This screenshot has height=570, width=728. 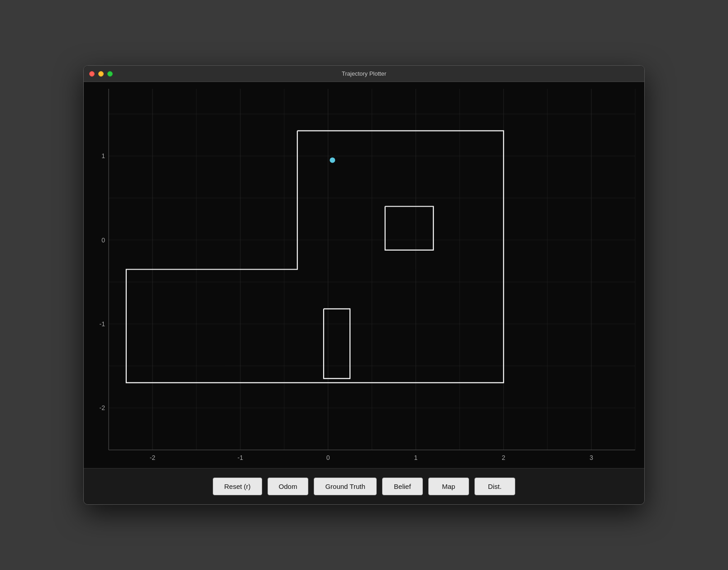 I want to click on odom-button: Odom, so click(x=288, y=487).